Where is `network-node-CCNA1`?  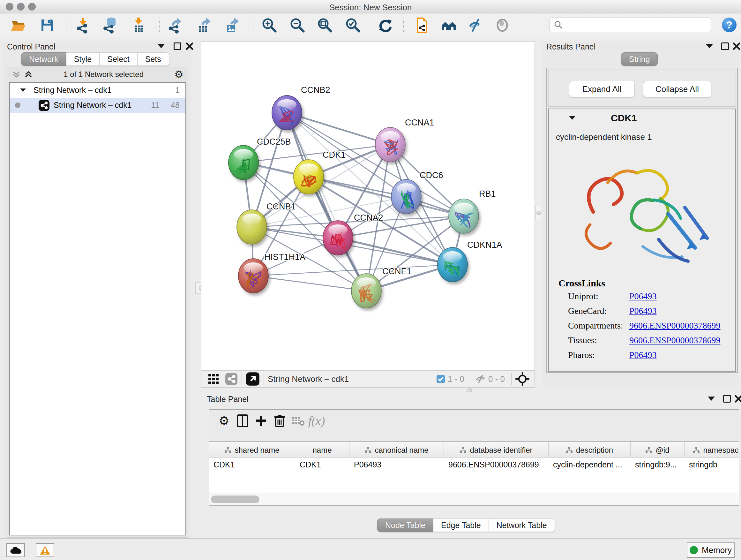
network-node-CCNA1 is located at coordinates (390, 145).